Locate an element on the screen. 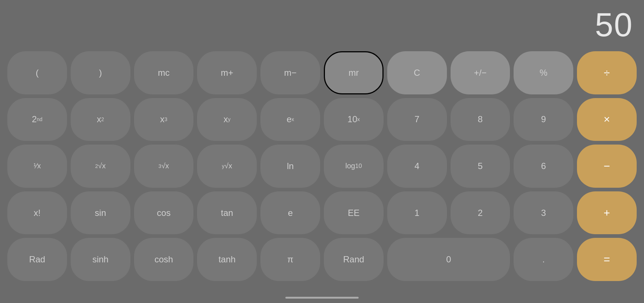  divide-button: ÷ is located at coordinates (607, 73).